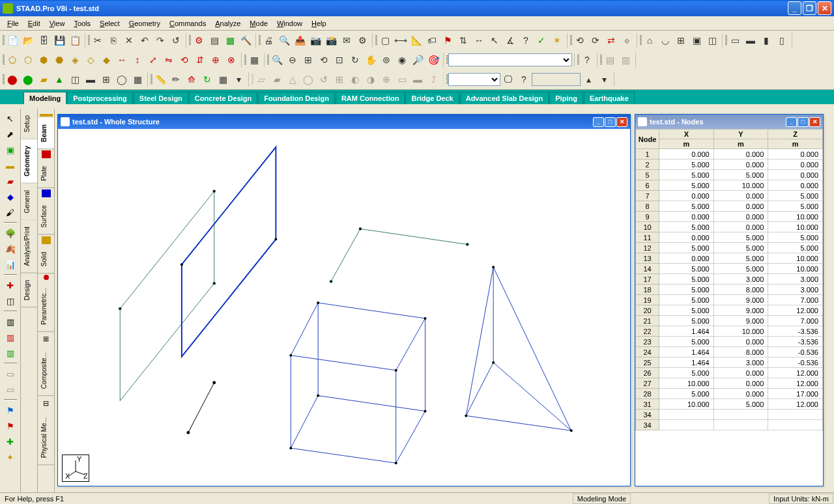 The height and width of the screenshot is (504, 834). I want to click on cursor-tool-icon: ↖, so click(10, 119).